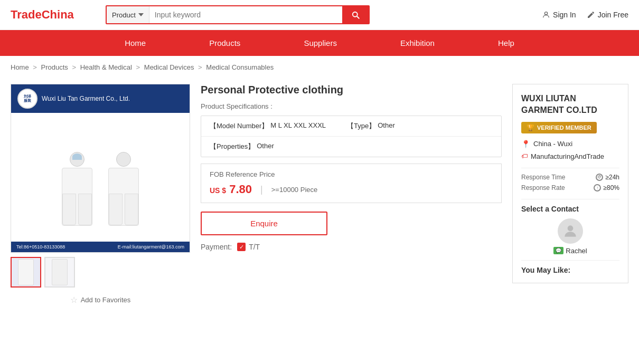 The height and width of the screenshot is (364, 639). What do you see at coordinates (232, 147) in the screenshot?
I see `properties-key: 【Properties】` at bounding box center [232, 147].